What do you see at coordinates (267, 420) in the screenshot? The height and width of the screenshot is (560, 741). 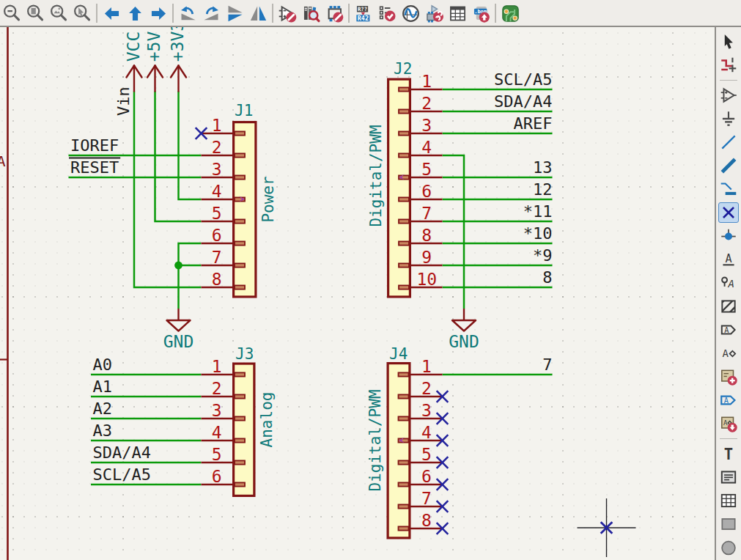 I see `connector-value: Analog` at bounding box center [267, 420].